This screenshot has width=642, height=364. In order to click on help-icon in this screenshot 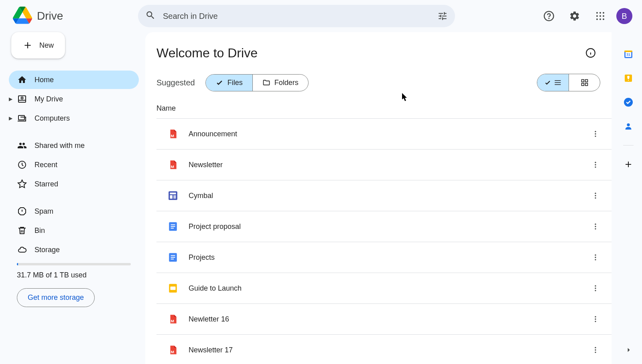, I will do `click(549, 16)`.